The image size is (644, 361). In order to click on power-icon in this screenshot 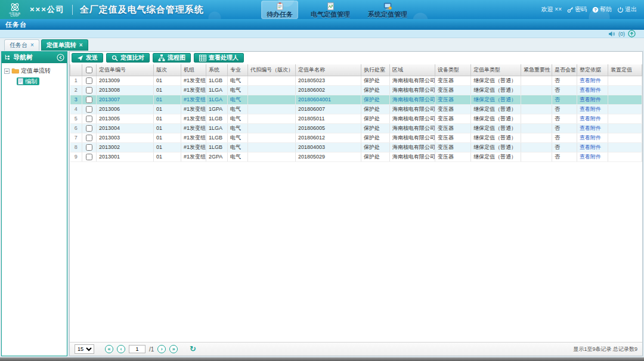, I will do `click(620, 10)`.